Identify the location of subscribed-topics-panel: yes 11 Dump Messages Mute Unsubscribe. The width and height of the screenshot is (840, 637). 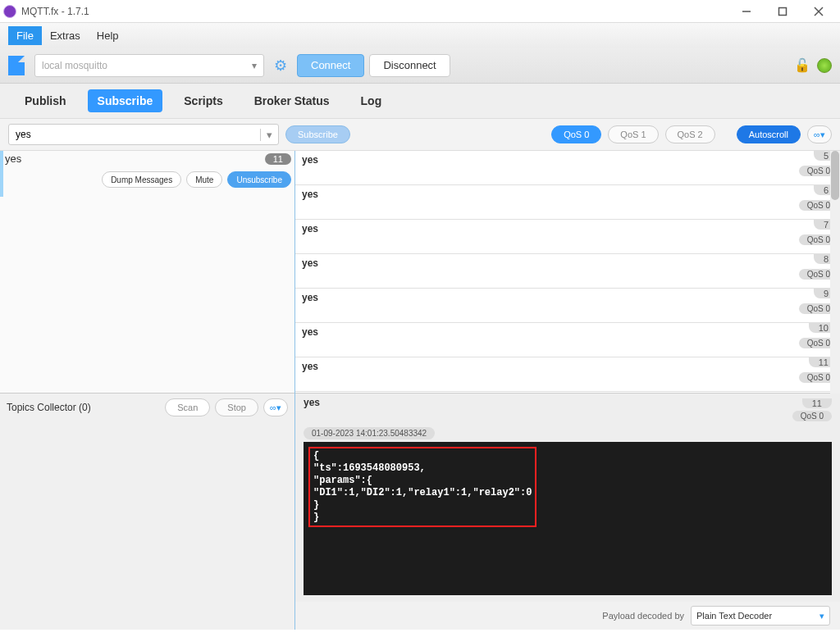
(148, 272).